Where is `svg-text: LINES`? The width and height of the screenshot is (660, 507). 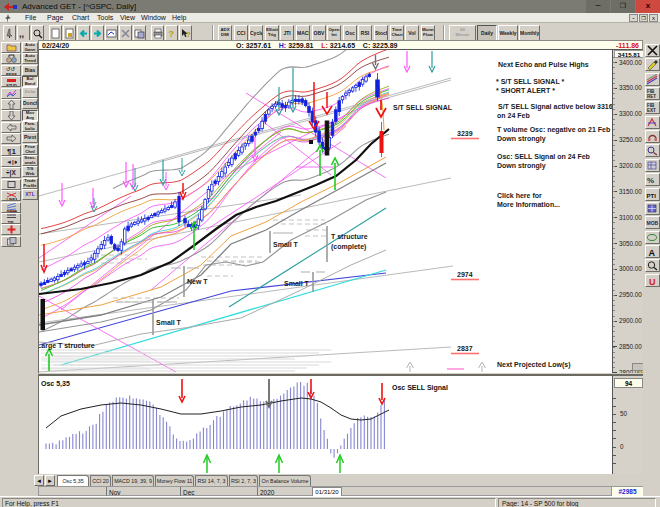 svg-text: LINES is located at coordinates (12, 200).